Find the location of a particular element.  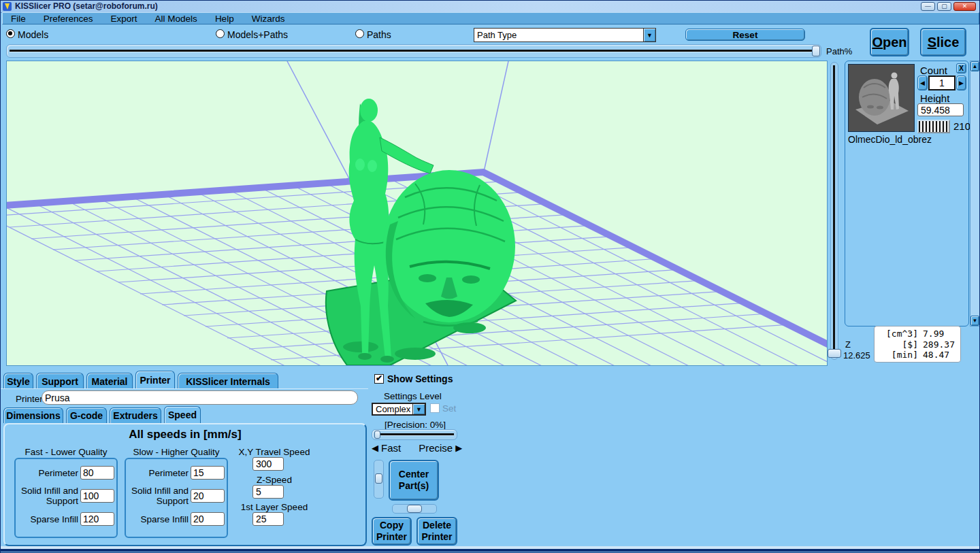

fast-sparse-infill-field is located at coordinates (97, 519).